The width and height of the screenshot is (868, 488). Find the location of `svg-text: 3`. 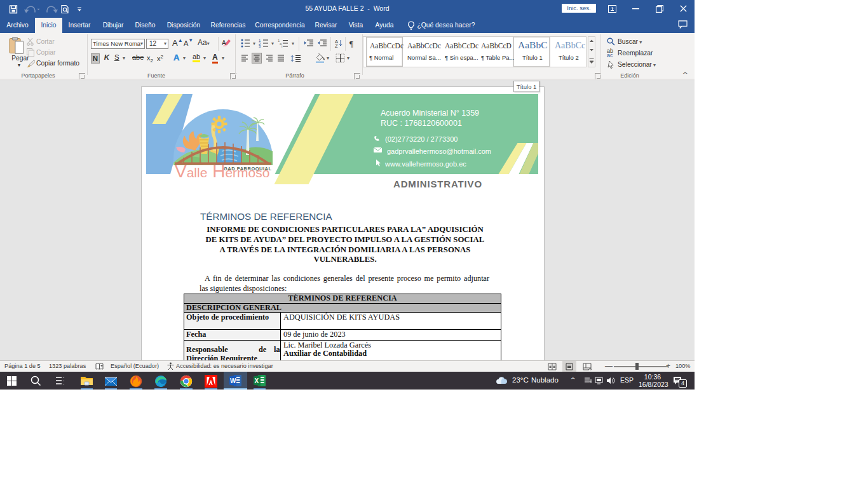

svg-text: 3 is located at coordinates (260, 46).